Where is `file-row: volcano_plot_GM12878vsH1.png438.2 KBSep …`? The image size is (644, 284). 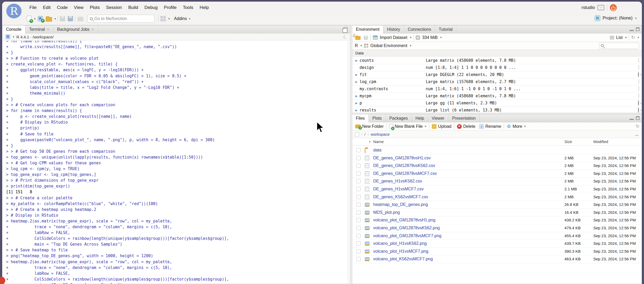 file-row: volcano_plot_GM12878vsH1.png438.2 KBSep … is located at coordinates (497, 220).